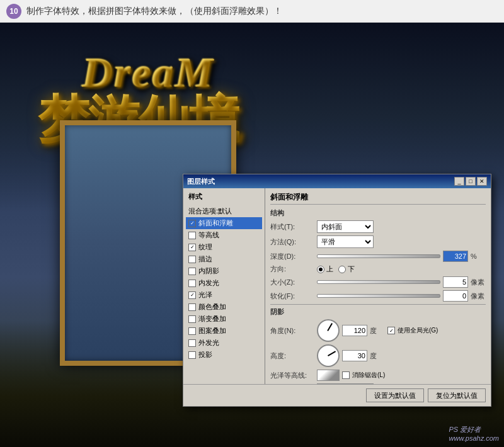 The height and width of the screenshot is (447, 504). What do you see at coordinates (192, 295) in the screenshot?
I see `satin-checkbox` at bounding box center [192, 295].